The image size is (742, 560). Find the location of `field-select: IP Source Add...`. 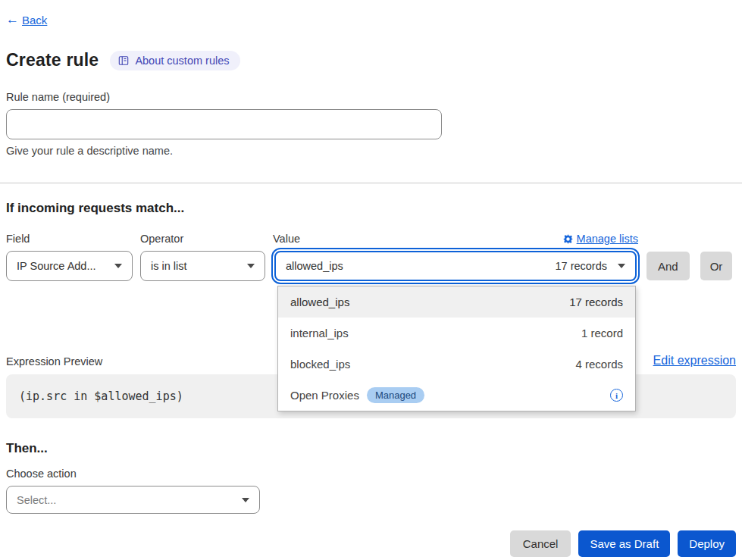

field-select: IP Source Add... is located at coordinates (70, 266).